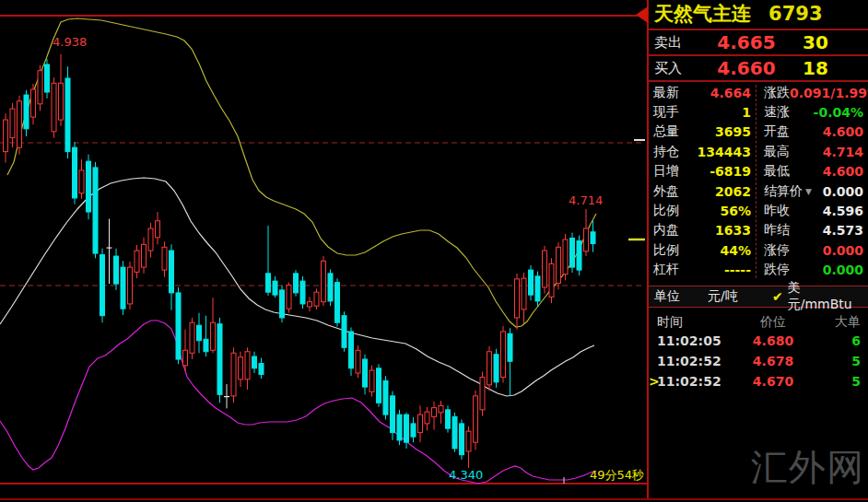 Image resolution: width=868 pixels, height=502 pixels. I want to click on window-bottom-border, so click(434, 499).